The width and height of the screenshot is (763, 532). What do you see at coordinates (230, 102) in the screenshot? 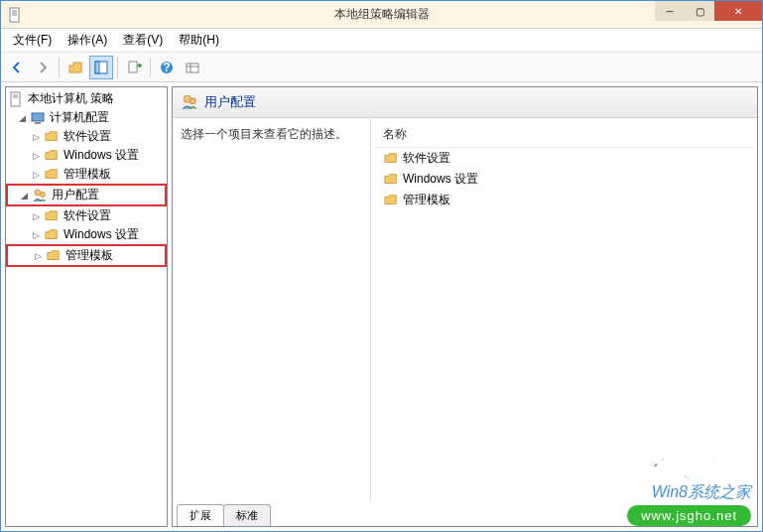
I see `detail-title: 用户配置` at bounding box center [230, 102].